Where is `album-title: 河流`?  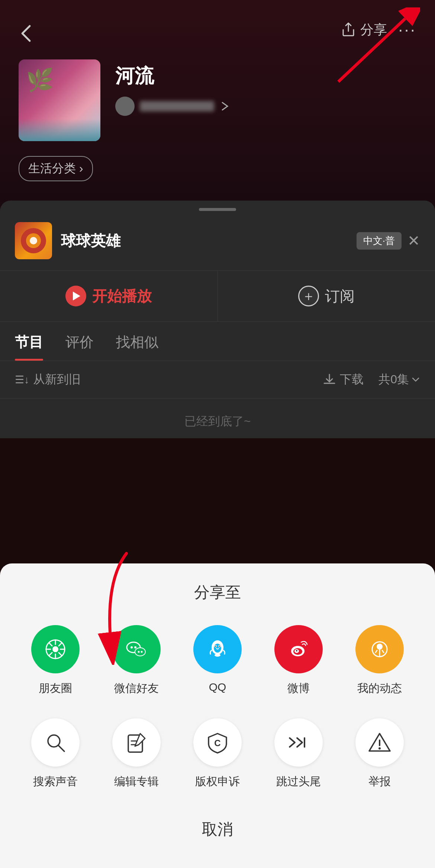 album-title: 河流 is located at coordinates (173, 76).